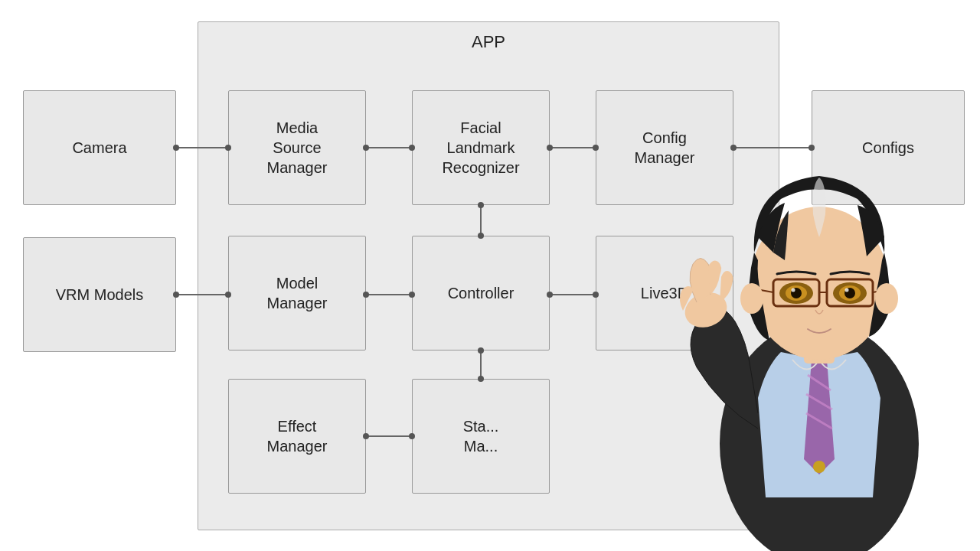 The image size is (980, 551). Describe the element at coordinates (100, 295) in the screenshot. I see `vrm-models-node: VRM Models` at that location.